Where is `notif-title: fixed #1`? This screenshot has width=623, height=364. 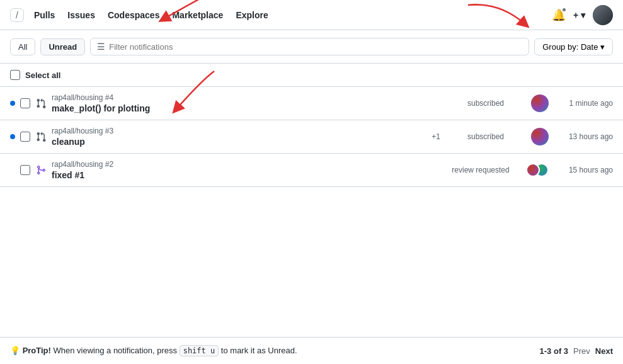 notif-title: fixed #1 is located at coordinates (241, 175).